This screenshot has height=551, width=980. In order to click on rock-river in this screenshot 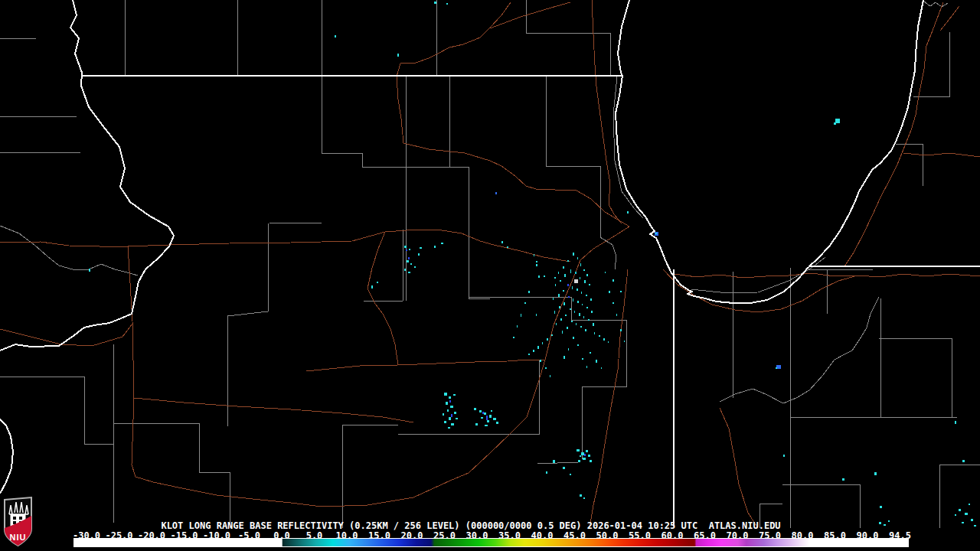, I will do `click(69, 251)`.